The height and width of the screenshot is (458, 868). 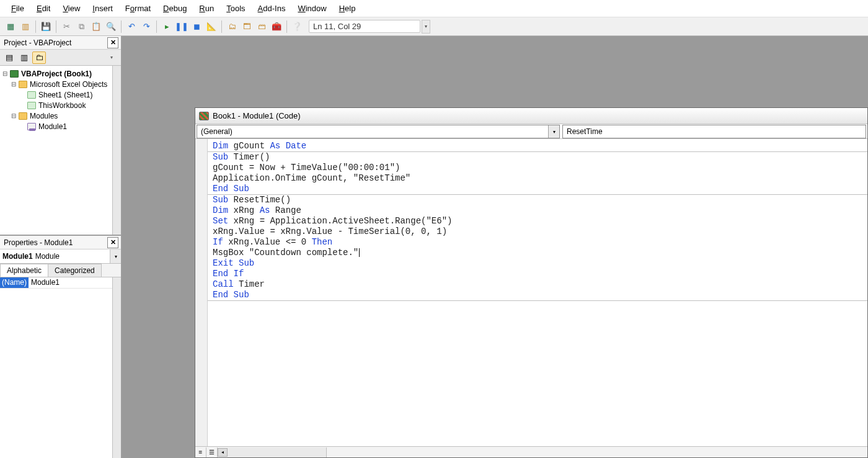 What do you see at coordinates (538, 274) in the screenshot?
I see `code-line: End If` at bounding box center [538, 274].